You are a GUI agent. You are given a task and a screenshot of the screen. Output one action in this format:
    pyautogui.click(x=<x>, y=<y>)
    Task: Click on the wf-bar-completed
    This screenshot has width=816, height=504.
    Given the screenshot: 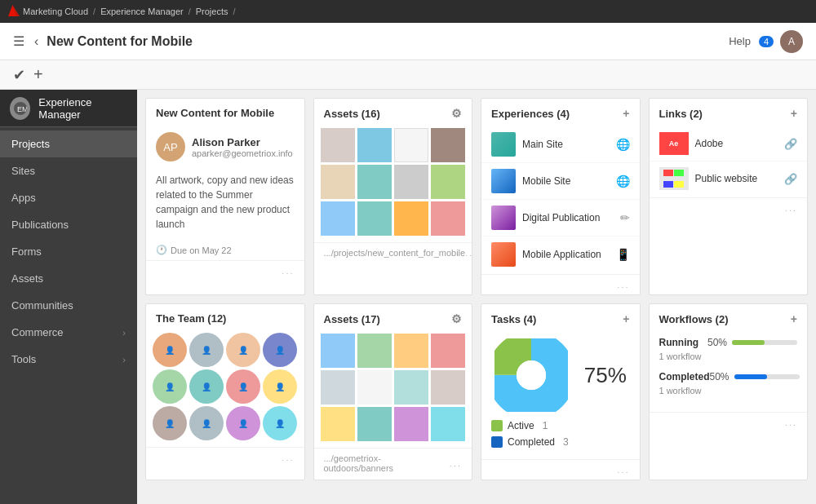 What is the action you would take?
    pyautogui.click(x=751, y=377)
    